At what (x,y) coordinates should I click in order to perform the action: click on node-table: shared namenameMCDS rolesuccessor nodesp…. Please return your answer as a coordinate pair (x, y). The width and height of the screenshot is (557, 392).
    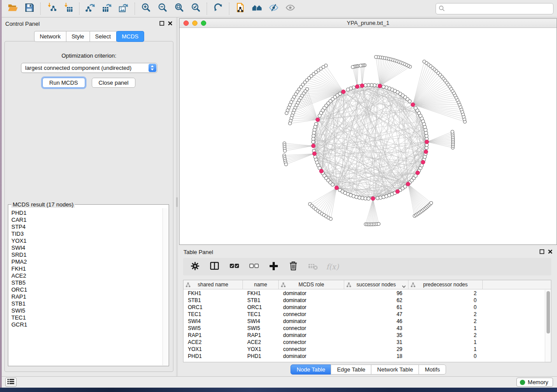
    Looking at the image, I should click on (367, 321).